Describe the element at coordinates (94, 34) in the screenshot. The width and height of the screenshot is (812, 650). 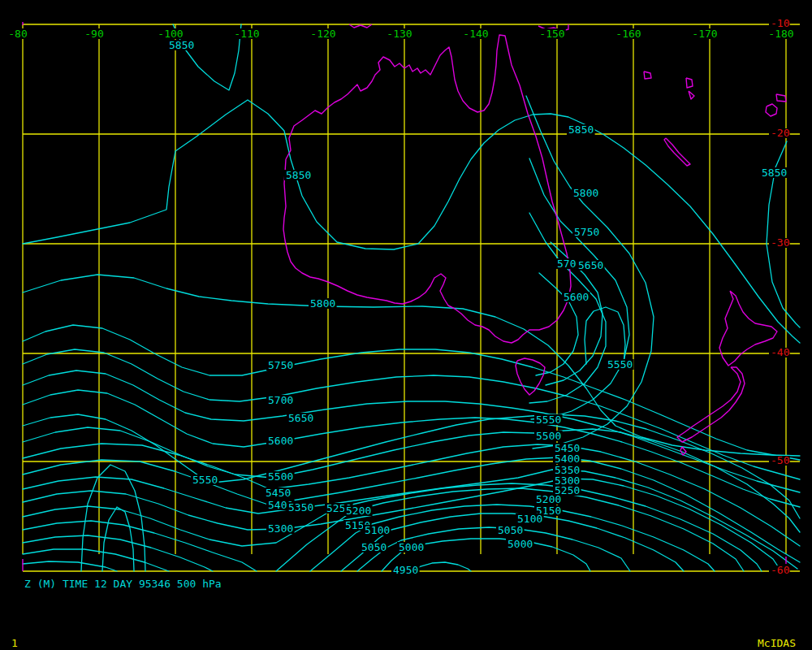
I see `longitude-label--90: -90` at that location.